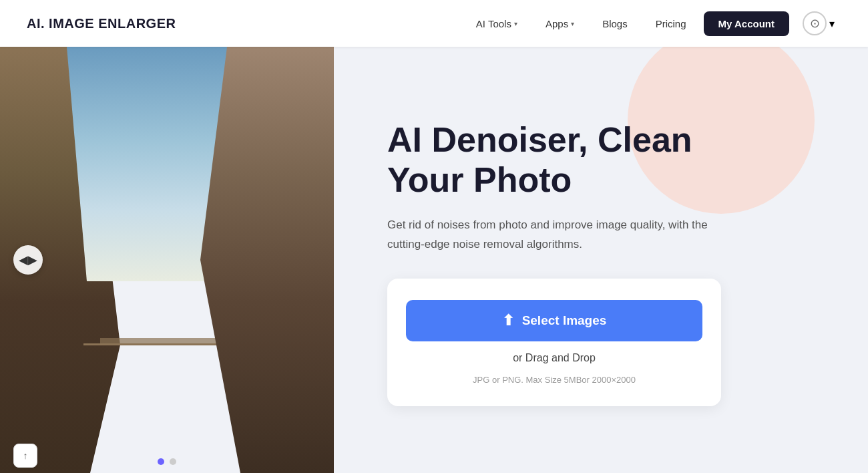 This screenshot has height=473, width=868. What do you see at coordinates (554, 358) in the screenshot?
I see `drag-drop-text: or Drag and Drop` at bounding box center [554, 358].